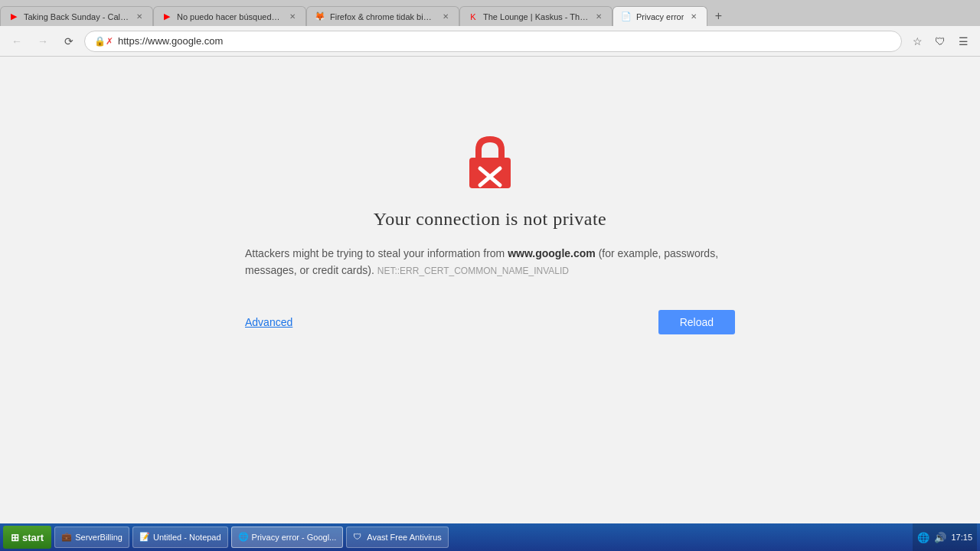 Image resolution: width=980 pixels, height=551 pixels. I want to click on taskbar-tray: 🌐 🔊 17:15, so click(945, 537).